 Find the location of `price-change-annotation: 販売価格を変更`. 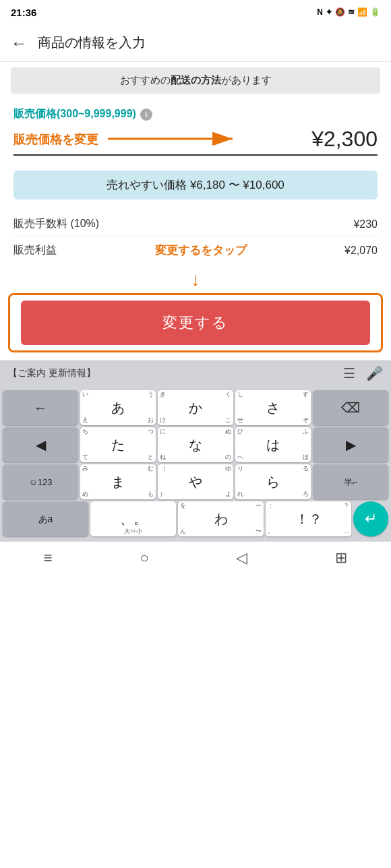

price-change-annotation: 販売価格を変更 is located at coordinates (56, 140).